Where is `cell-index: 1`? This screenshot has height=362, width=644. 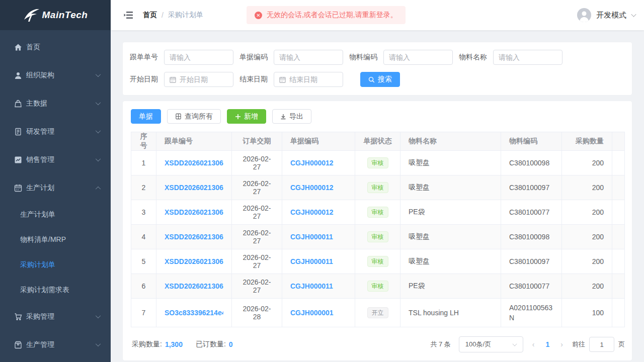
cell-index: 1 is located at coordinates (144, 163).